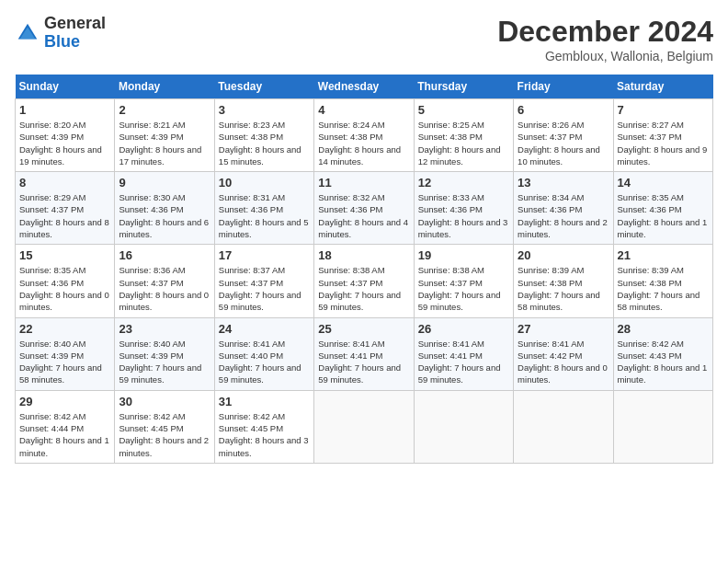 The height and width of the screenshot is (563, 728). I want to click on day-info: Sunrise: 8:32 AMSunset: 4:36 PMDaylight:…, so click(364, 215).